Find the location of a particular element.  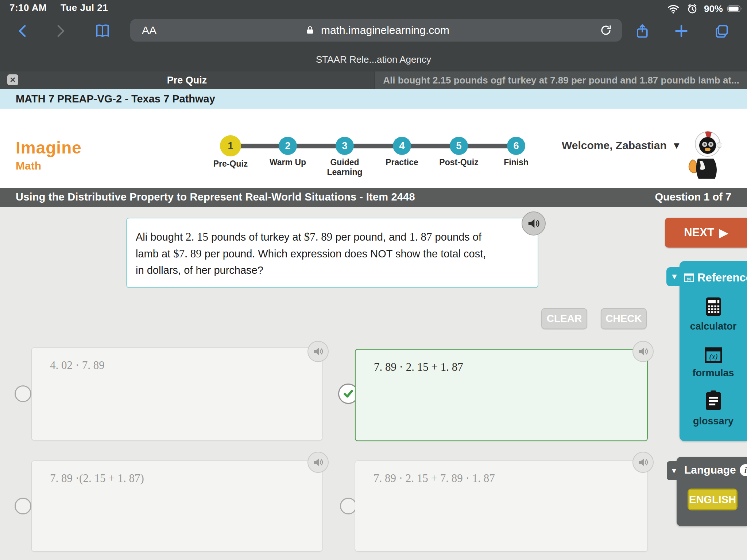

calculator-icon is located at coordinates (713, 307).